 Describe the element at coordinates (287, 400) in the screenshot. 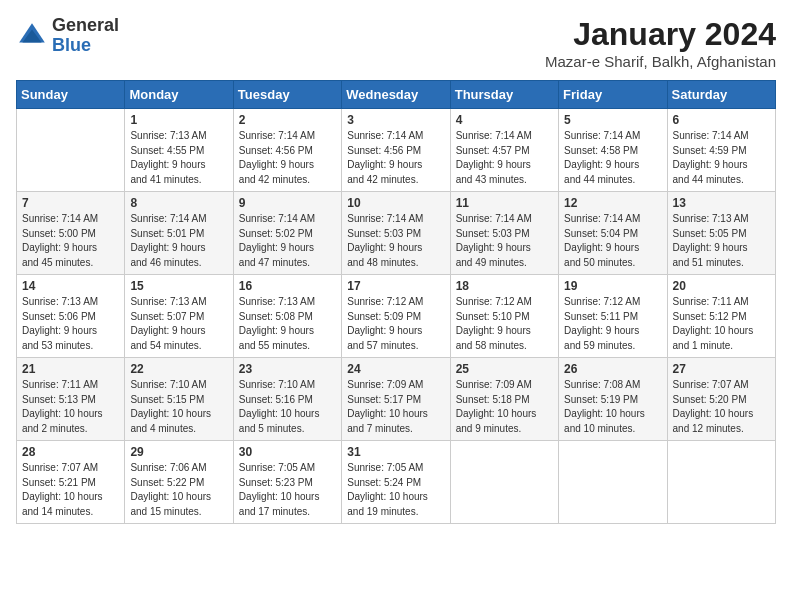

I see `calendar-cell: 23Sunrise: 7:10 AM Sunset: 5:16 PM Dayli…` at that location.